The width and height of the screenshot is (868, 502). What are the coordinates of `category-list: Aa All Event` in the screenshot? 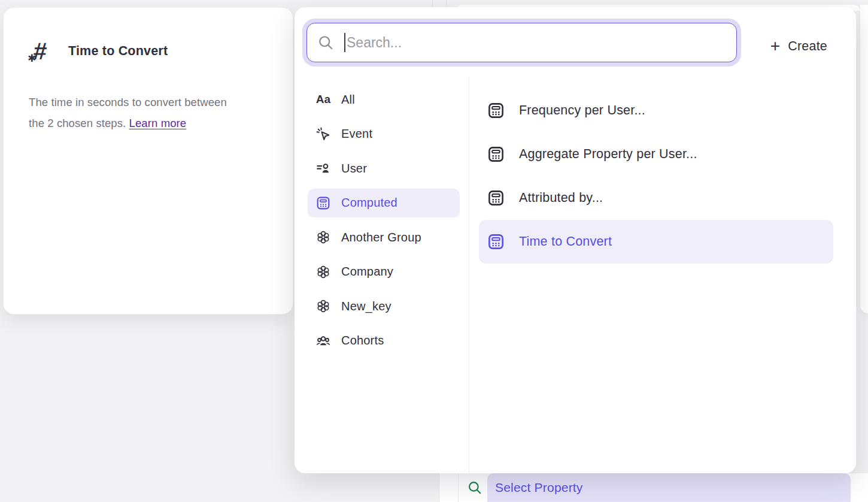 It's located at (384, 223).